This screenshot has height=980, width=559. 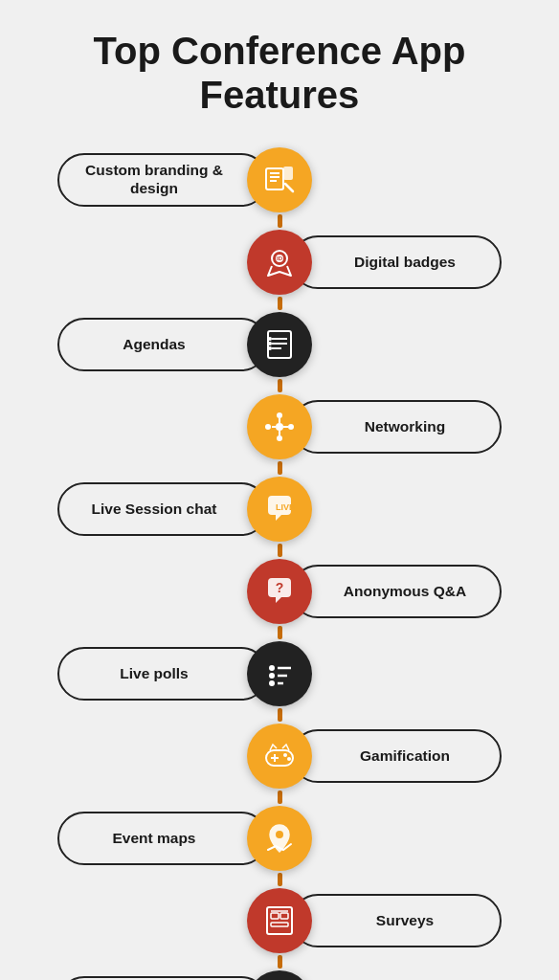 I want to click on feature-row-digital-badges: ID Digital badges, so click(x=280, y=262).